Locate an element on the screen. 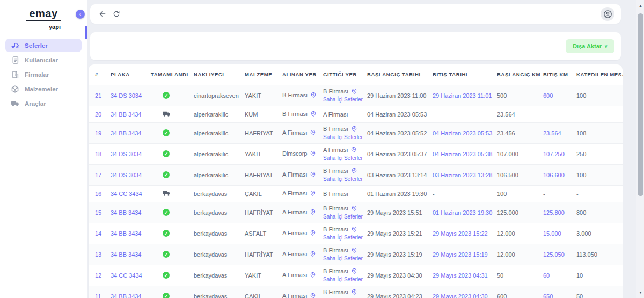 The width and height of the screenshot is (644, 298). trip-id-link: 15 is located at coordinates (98, 213).